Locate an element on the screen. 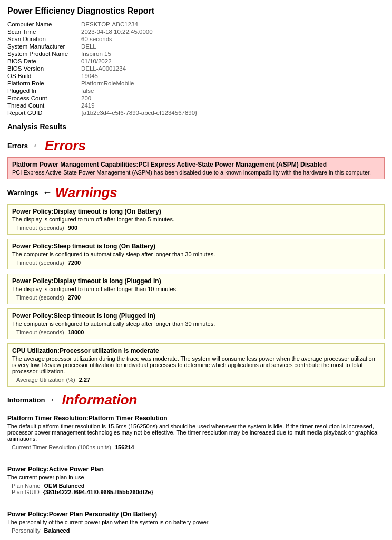 Image resolution: width=392 pixels, height=540 pixels. bios-date-label: BIOS Date is located at coordinates (44, 61).